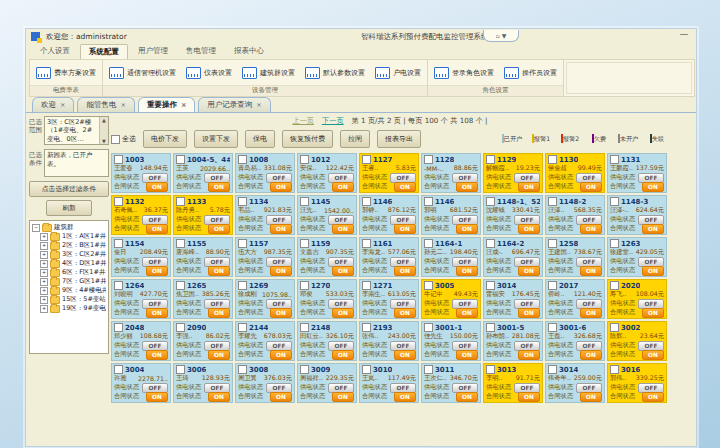 This screenshot has width=720, height=448. I want to click on refresh-button: 刷新, so click(69, 208).